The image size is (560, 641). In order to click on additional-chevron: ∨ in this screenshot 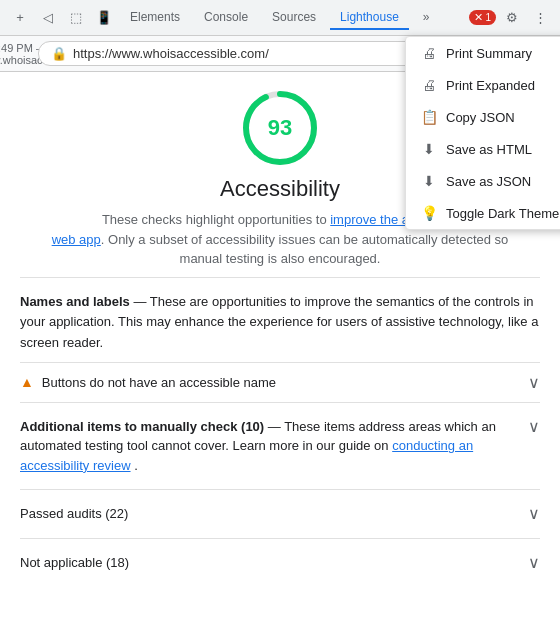, I will do `click(534, 426)`.